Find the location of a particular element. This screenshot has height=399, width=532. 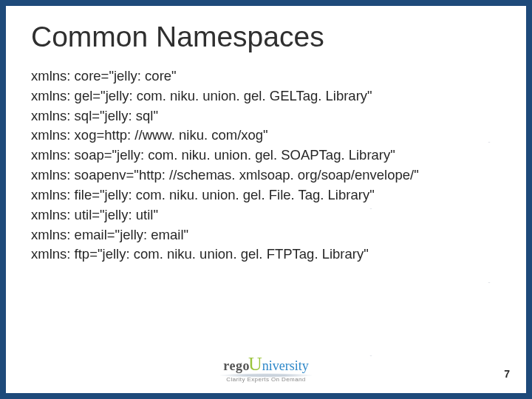

ns-line: xmlns: xog=http: //www. niku. com/xog" is located at coordinates (279, 136).